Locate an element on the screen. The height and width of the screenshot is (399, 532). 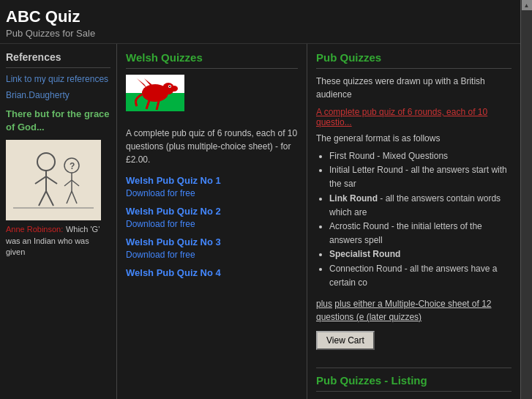
format-list: First Round - Mixed Questions Initial Le… is located at coordinates (414, 220).